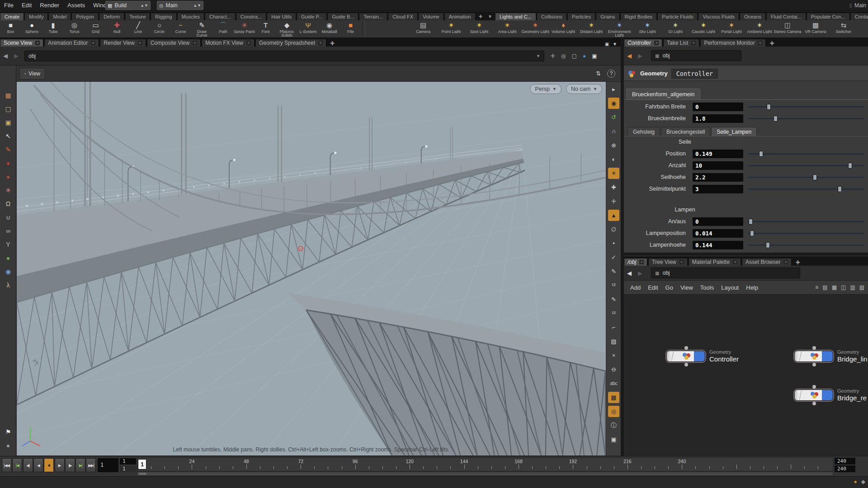  I want to click on shelf-tool-ambient-light: ✶Ambient Light, so click(760, 29).